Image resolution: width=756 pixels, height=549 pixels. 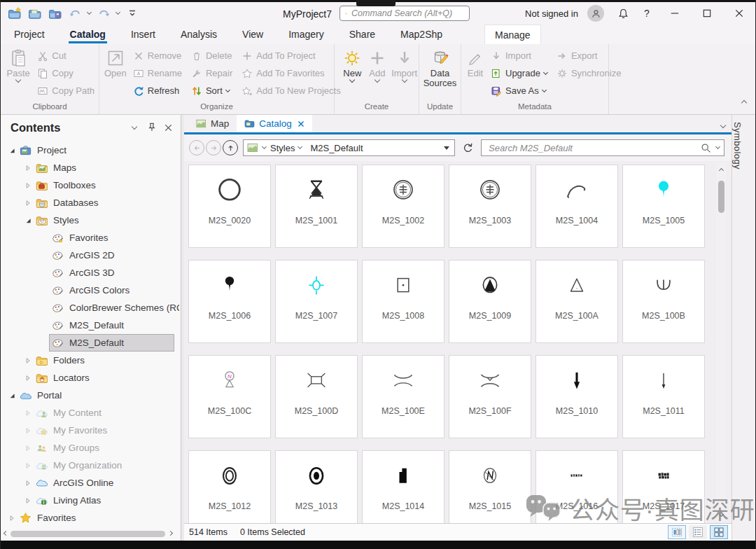 What do you see at coordinates (490, 487) in the screenshot?
I see `symbol-card-m2s_1015: M2S_1015` at bounding box center [490, 487].